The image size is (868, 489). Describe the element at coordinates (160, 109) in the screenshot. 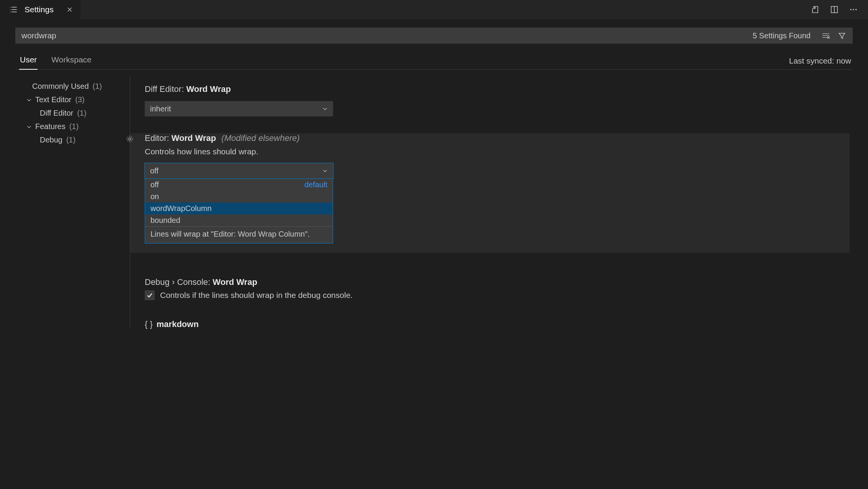

I see `select-value: inherit` at that location.